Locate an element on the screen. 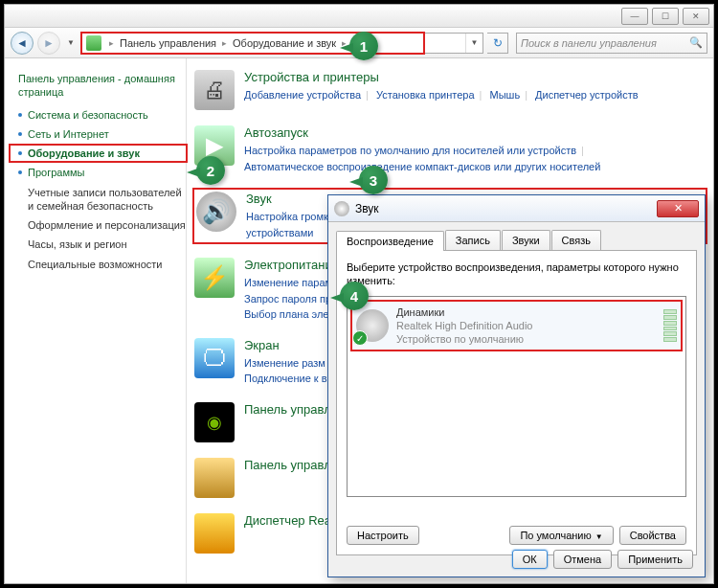  speaker-icon is located at coordinates (342, 209).